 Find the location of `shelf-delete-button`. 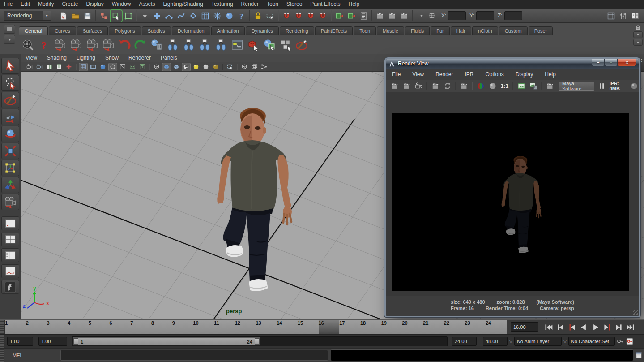

shelf-delete-button is located at coordinates (157, 45).